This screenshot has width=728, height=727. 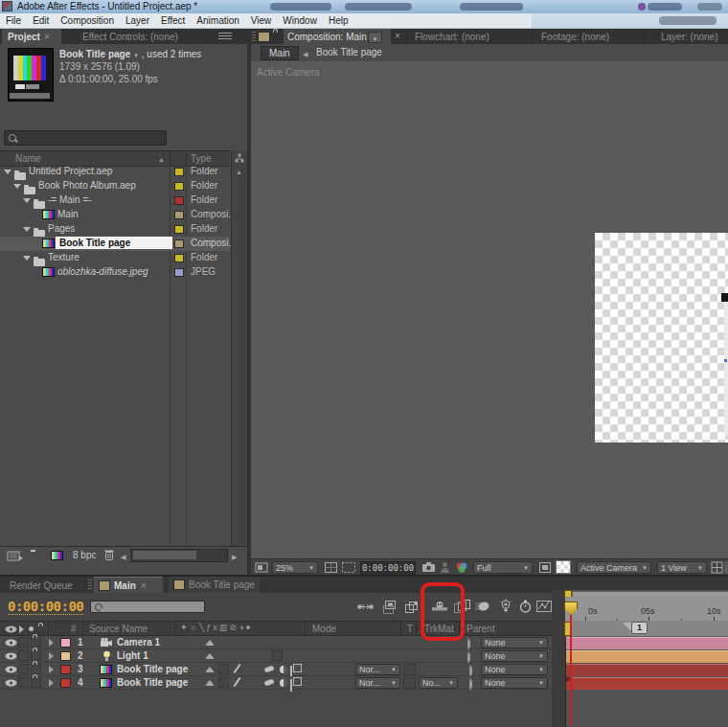 I want to click on draft-3d-icon, so click(x=412, y=607).